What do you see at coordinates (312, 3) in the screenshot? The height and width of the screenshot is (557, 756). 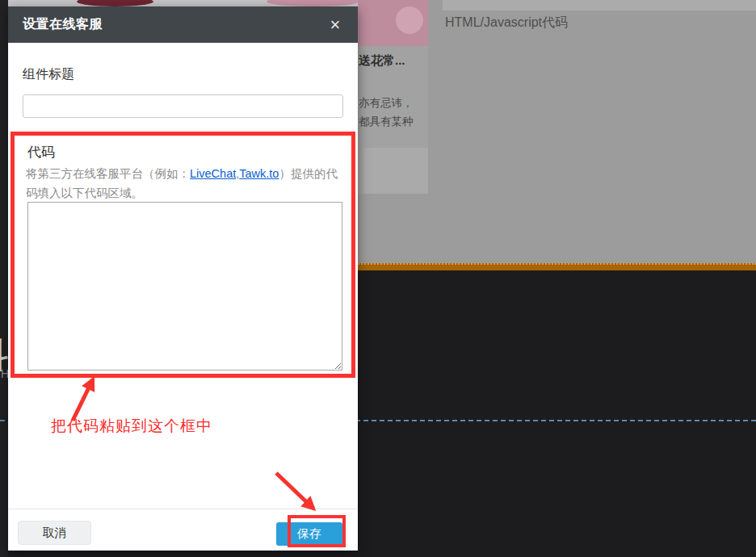 I see `flower-image-pink` at bounding box center [312, 3].